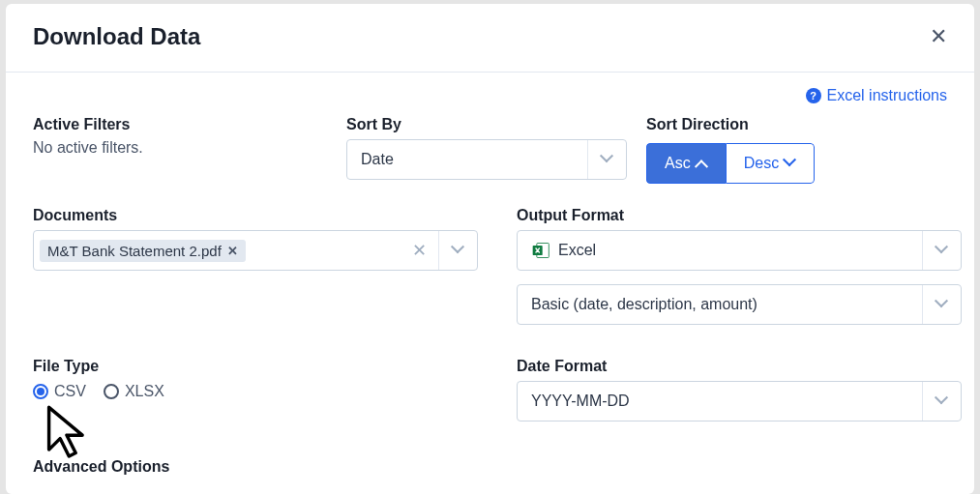  What do you see at coordinates (116, 37) in the screenshot?
I see `modal-title: Download Data` at bounding box center [116, 37].